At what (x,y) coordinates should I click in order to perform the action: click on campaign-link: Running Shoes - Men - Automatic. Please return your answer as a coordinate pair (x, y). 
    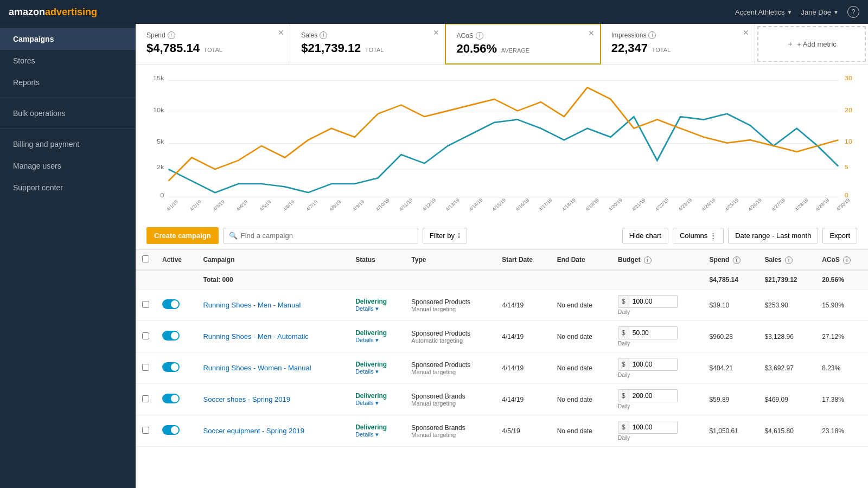
    Looking at the image, I should click on (256, 336).